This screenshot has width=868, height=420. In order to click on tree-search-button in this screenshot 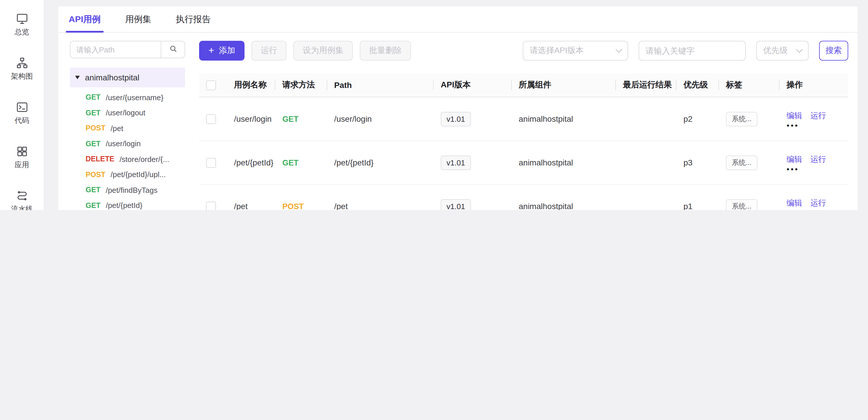, I will do `click(173, 50)`.